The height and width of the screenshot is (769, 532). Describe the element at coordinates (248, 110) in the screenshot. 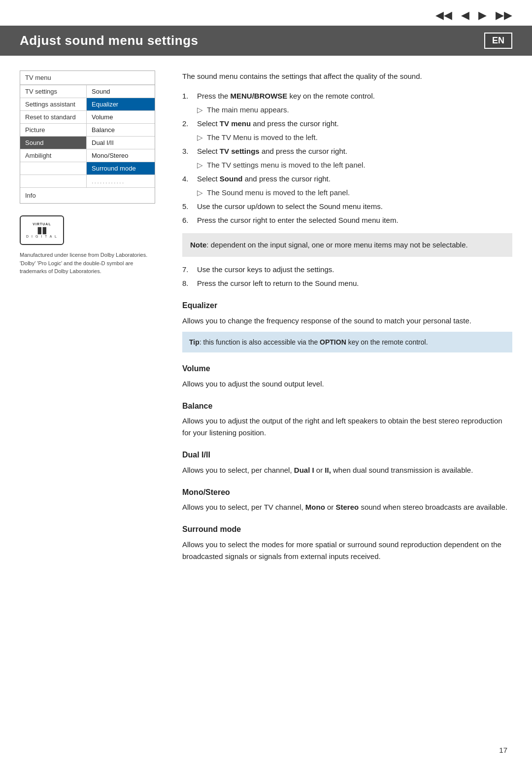

I see `step-1-sub-text: The main menu appears.` at that location.